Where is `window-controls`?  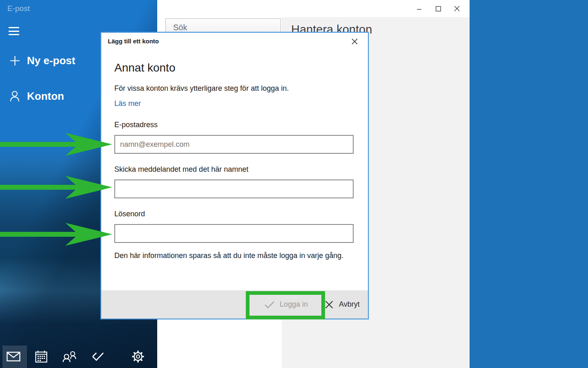 window-controls is located at coordinates (438, 9).